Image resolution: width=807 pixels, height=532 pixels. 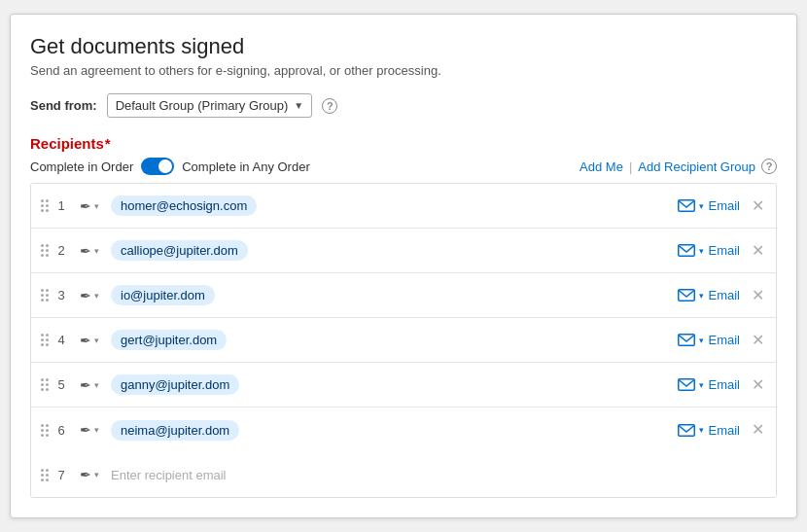 I want to click on row-number: 1, so click(x=61, y=206).